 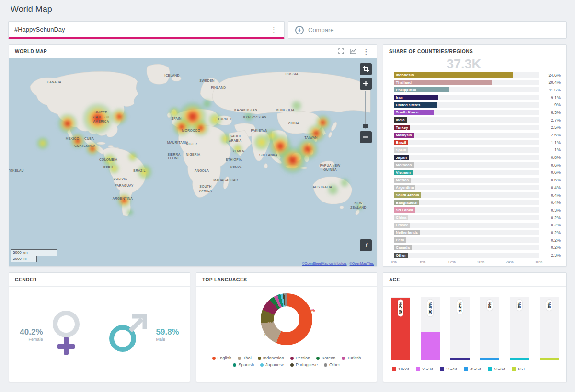 I want to click on male-label: Male, so click(x=168, y=339).